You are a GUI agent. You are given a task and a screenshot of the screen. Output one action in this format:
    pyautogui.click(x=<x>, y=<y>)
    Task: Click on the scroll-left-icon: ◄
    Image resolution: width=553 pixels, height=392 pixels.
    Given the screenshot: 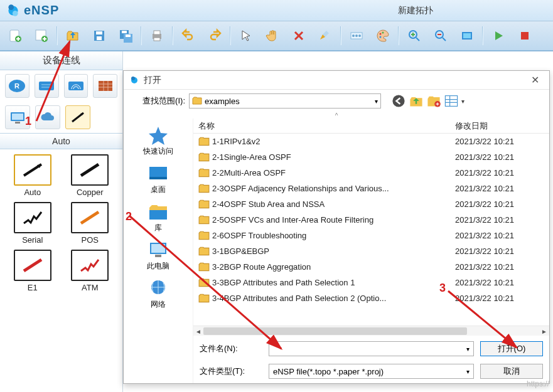 What is the action you would take?
    pyautogui.click(x=198, y=331)
    